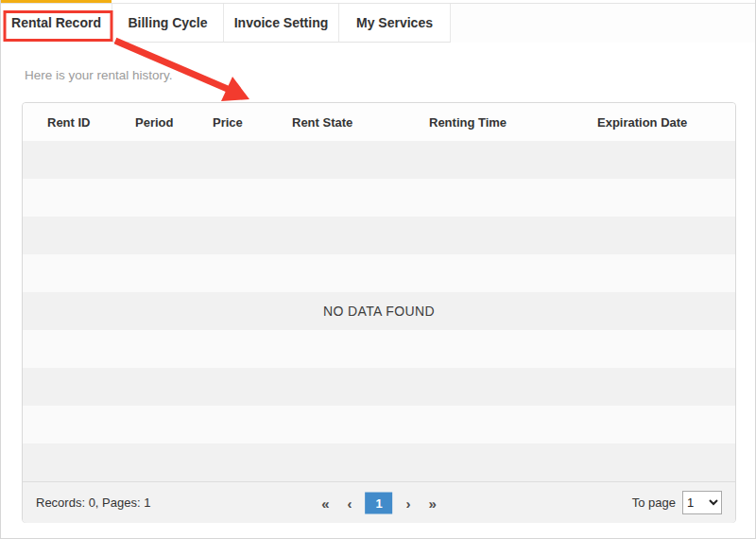 Image resolution: width=756 pixels, height=539 pixels. Describe the element at coordinates (57, 23) in the screenshot. I see `tab-rental-record-label: Rental Record` at that location.